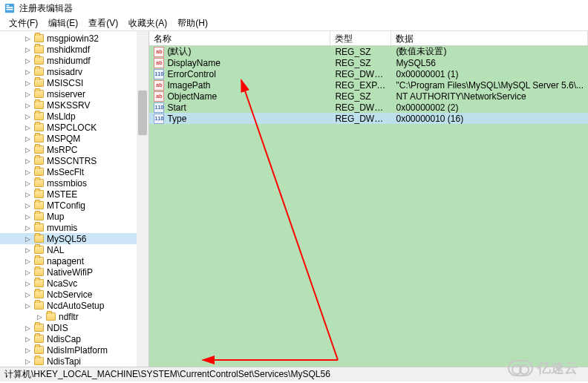  What do you see at coordinates (490, 39) in the screenshot?
I see `col-header-data: 数据` at bounding box center [490, 39].